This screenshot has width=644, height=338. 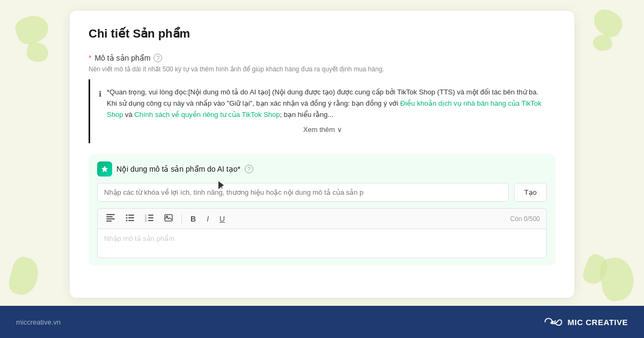 What do you see at coordinates (340, 130) in the screenshot?
I see `chevron-down-icon: ∨` at bounding box center [340, 130].